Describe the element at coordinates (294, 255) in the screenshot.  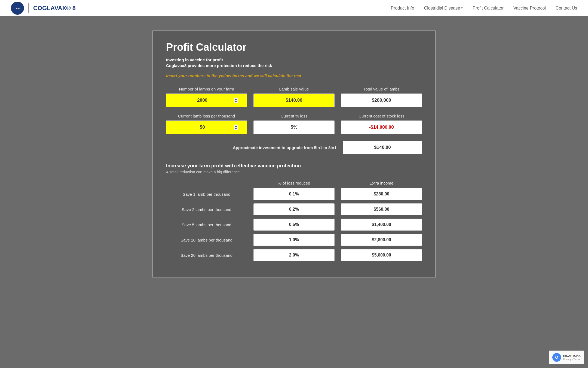
I see `savings-table-row: Save 20 lambs per thousand` at that location.